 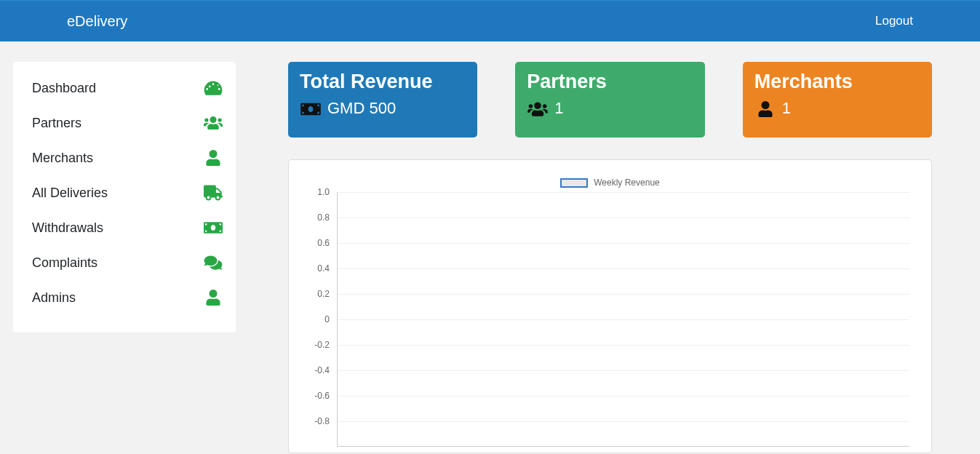 What do you see at coordinates (323, 243) in the screenshot?
I see `y-tick-label: 0.6` at bounding box center [323, 243].